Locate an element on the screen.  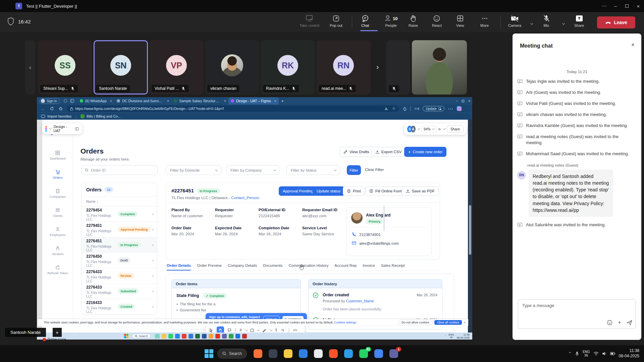
browser-update-button: Update is located at coordinates (433, 109).